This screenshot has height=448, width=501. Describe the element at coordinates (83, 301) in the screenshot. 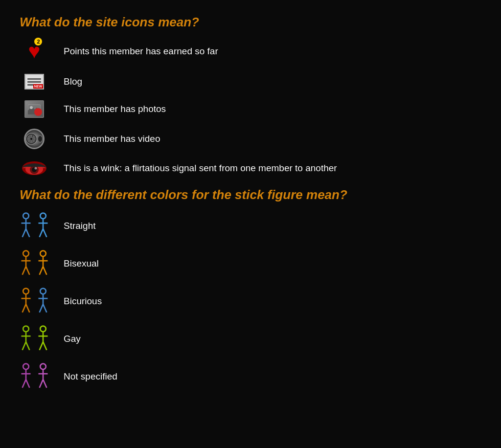

I see `bicurious-label: Bicurious` at that location.